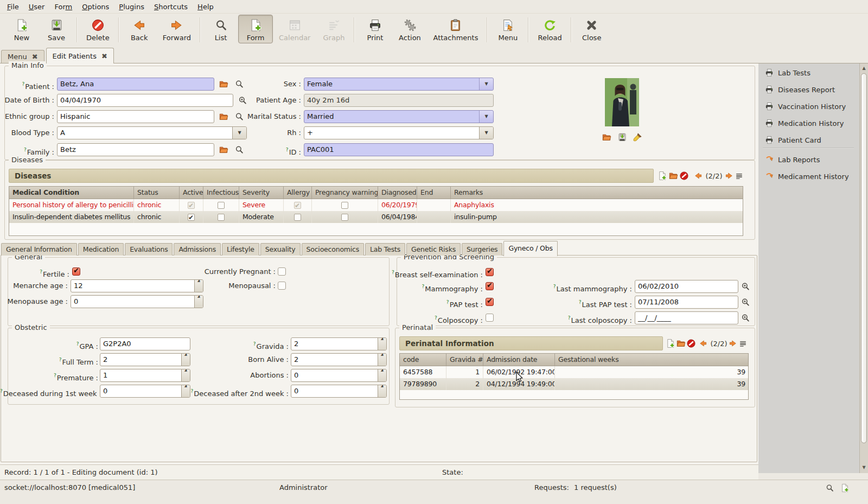 The height and width of the screenshot is (504, 868). Describe the element at coordinates (864, 258) in the screenshot. I see `scrollbar-thumb` at that location.